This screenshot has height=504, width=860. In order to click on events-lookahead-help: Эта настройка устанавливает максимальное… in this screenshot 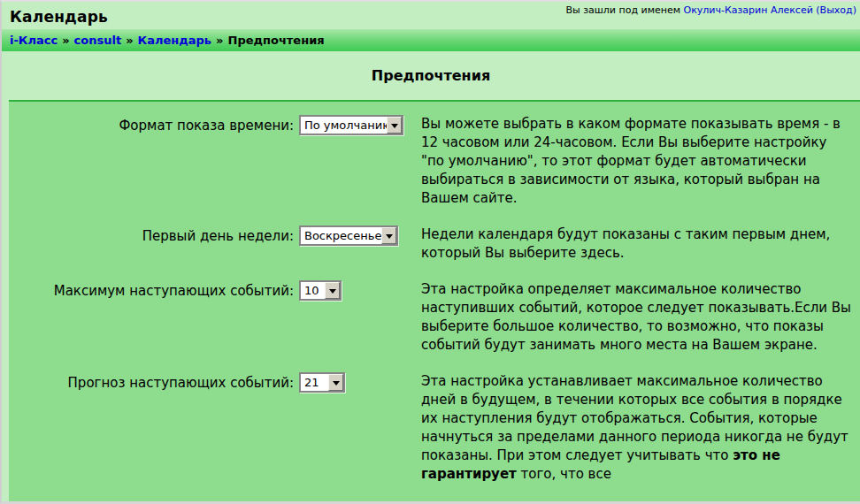, I will do `click(636, 428)`.